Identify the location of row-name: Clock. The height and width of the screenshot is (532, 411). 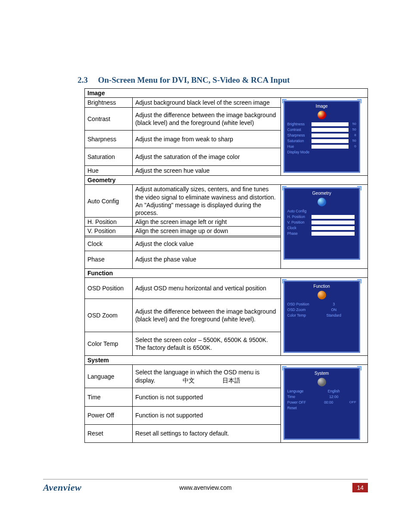
(109, 244).